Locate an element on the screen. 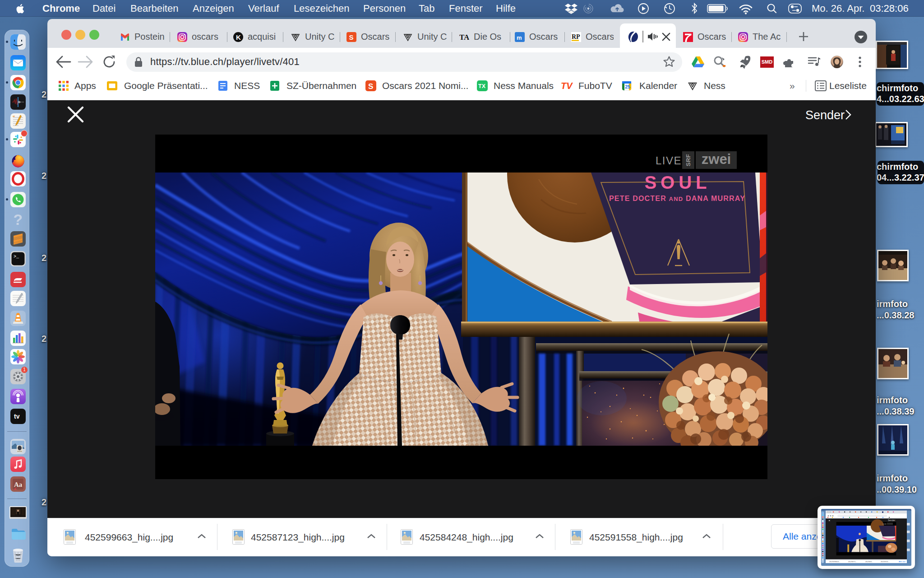 The width and height of the screenshot is (924, 578). svg-text: Aa is located at coordinates (18, 485).